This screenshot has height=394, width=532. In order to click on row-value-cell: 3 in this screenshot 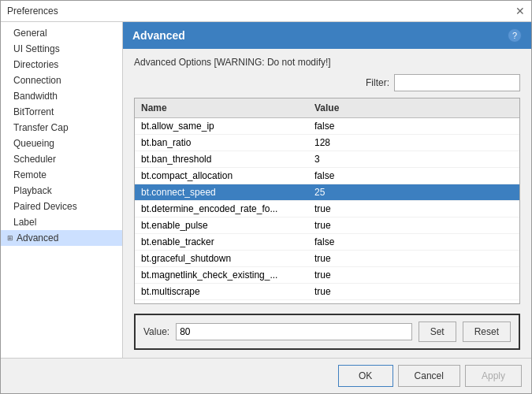, I will do `click(414, 159)`.